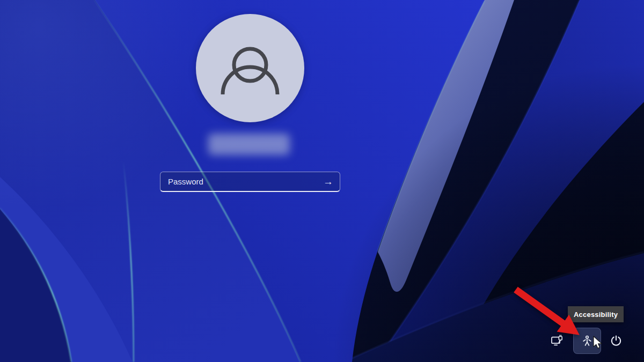 The image size is (644, 362). I want to click on arrow-right-icon: →, so click(328, 181).